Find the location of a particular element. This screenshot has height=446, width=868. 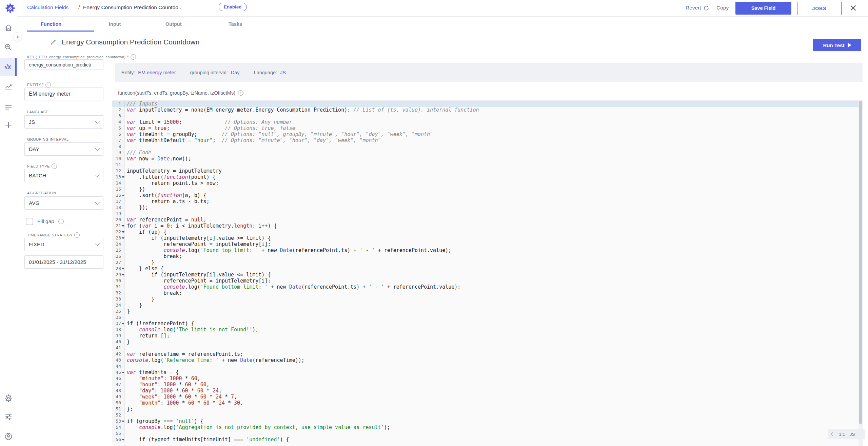

field-type-select: BATCH is located at coordinates (64, 176).